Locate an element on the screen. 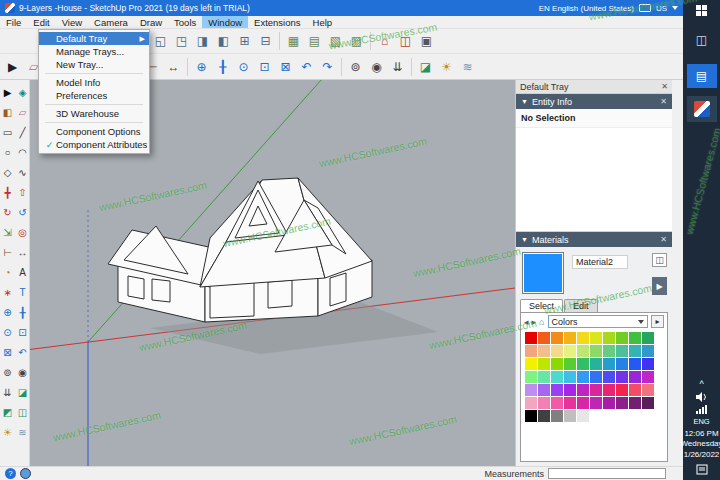 This screenshot has width=720, height=480. materials-close-icon: ✕ is located at coordinates (664, 240).